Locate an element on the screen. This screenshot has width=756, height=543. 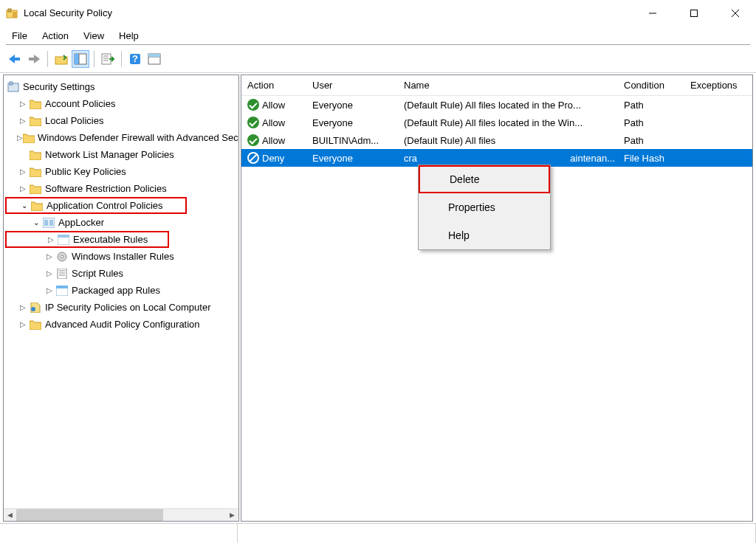
menu-view: View is located at coordinates (94, 35).